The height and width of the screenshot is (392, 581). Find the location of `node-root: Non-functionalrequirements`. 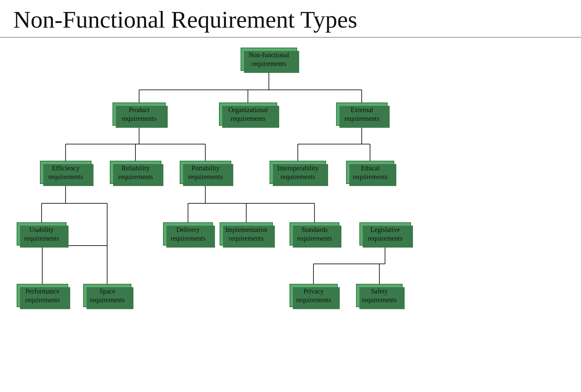

node-root: Non-functionalrequirements is located at coordinates (269, 59).